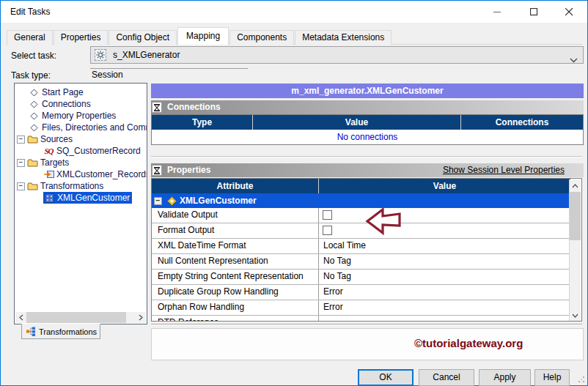 The width and height of the screenshot is (588, 386). Describe the element at coordinates (367, 324) in the screenshot. I see `etched-divider` at that location.